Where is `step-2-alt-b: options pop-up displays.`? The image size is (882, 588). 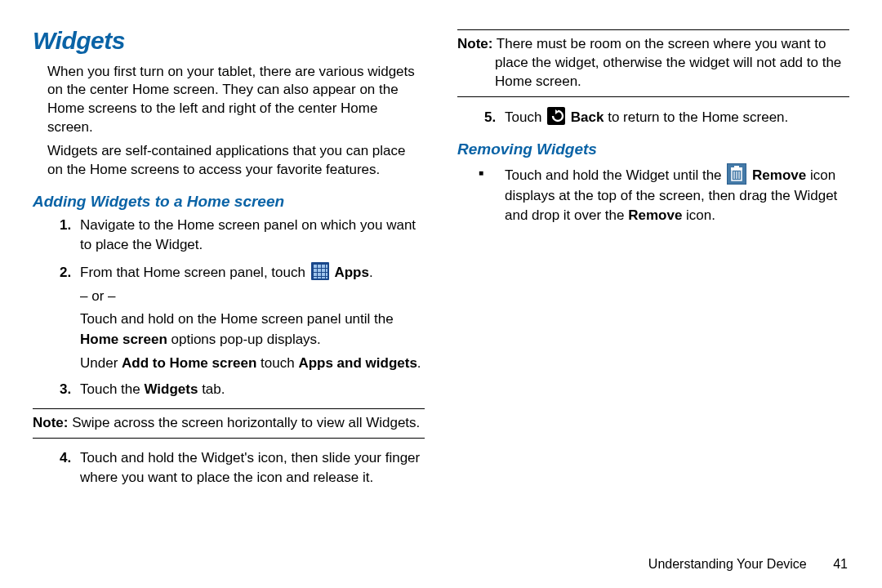
step-2-alt-b: options pop-up displays. is located at coordinates (244, 340).